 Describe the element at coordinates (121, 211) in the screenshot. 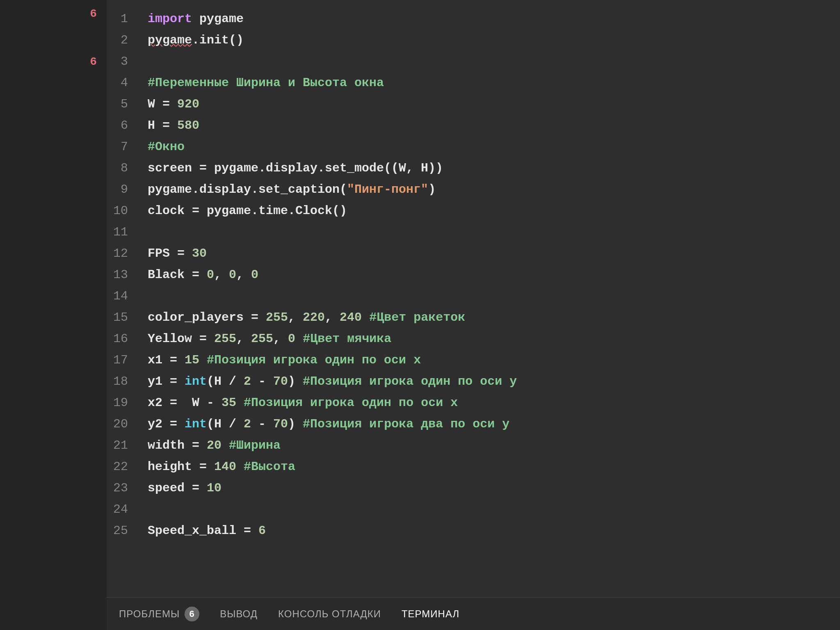

I see `line-number: 10` at that location.